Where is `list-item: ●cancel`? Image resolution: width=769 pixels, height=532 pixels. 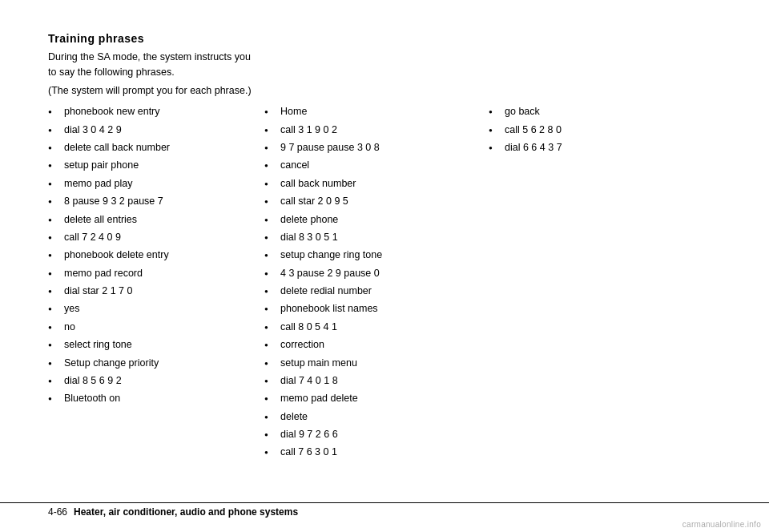 list-item: ●cancel is located at coordinates (372, 165).